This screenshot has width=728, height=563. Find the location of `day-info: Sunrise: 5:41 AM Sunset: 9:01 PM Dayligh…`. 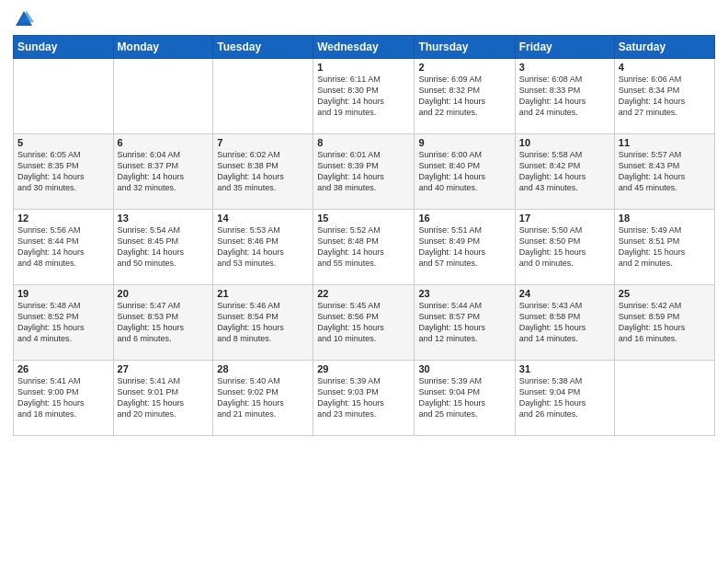

day-info: Sunrise: 5:41 AM Sunset: 9:01 PM Dayligh… is located at coordinates (164, 397).